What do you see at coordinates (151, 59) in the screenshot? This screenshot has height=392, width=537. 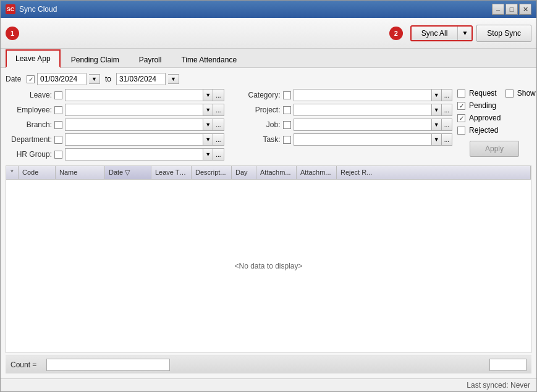 I see `tab-payroll: Payroll` at bounding box center [151, 59].